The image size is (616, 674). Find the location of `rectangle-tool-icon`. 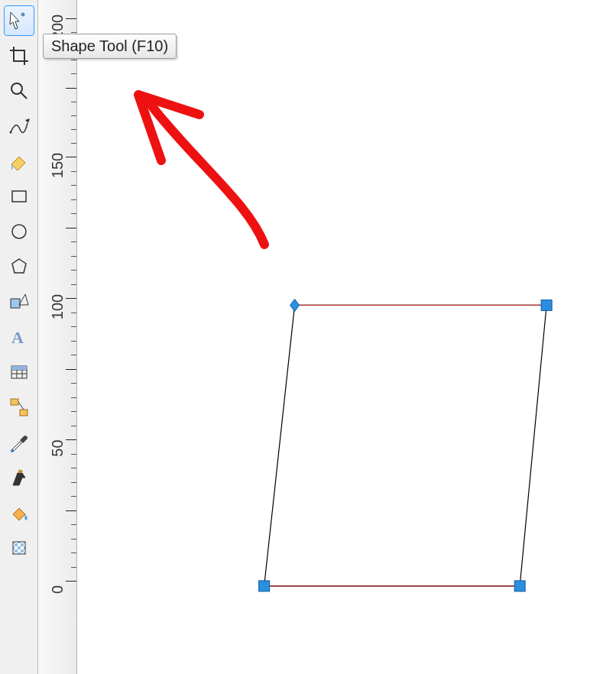

rectangle-tool-icon is located at coordinates (19, 196).